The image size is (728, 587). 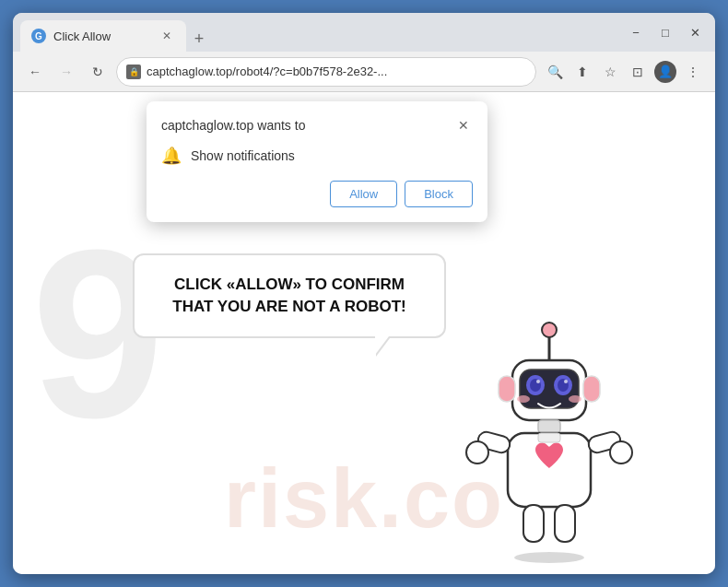 What do you see at coordinates (610, 72) in the screenshot?
I see `bookmark-icon: ☆` at bounding box center [610, 72].